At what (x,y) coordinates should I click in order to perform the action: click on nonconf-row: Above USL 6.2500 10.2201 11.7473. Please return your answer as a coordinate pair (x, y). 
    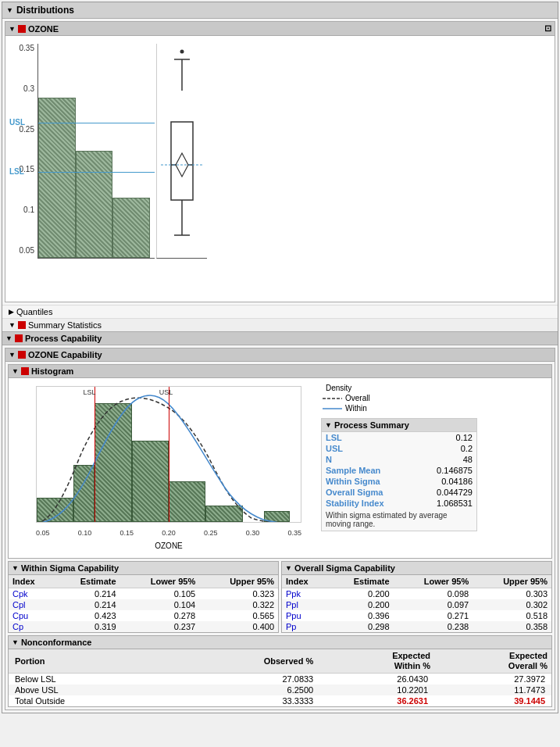
    Looking at the image, I should click on (280, 690).